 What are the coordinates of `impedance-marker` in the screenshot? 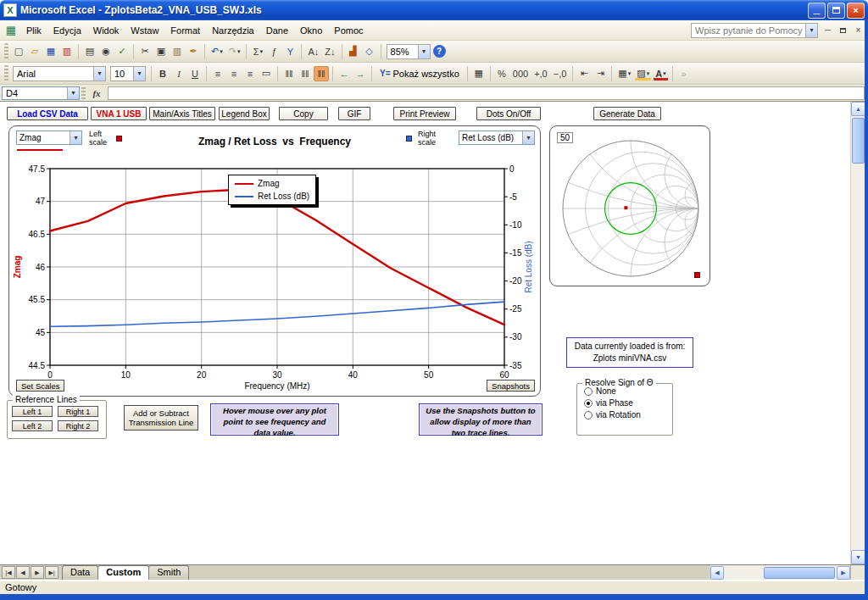 It's located at (626, 208).